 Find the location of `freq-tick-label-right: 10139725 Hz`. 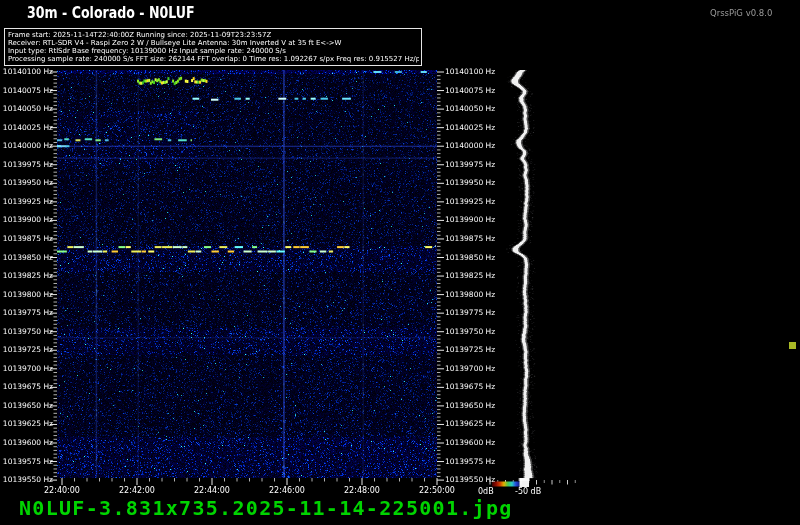

freq-tick-label-right: 10139725 Hz is located at coordinates (470, 350).